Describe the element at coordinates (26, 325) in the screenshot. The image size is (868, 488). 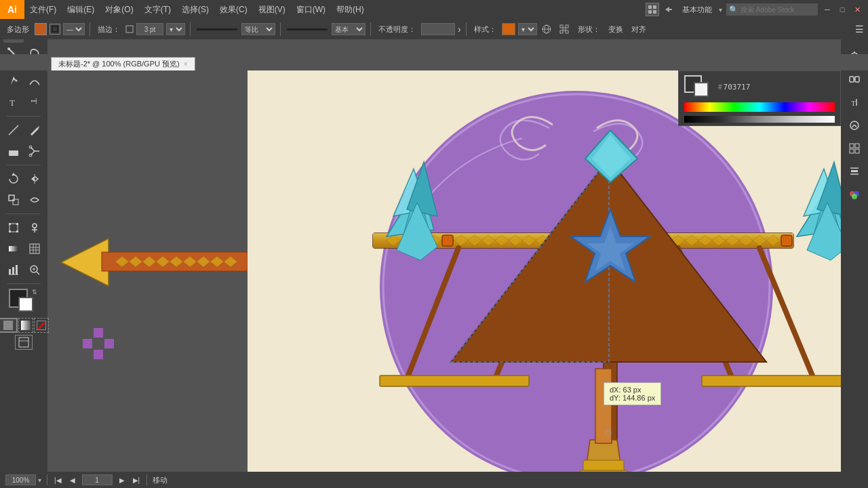
I see `gradient-fill-icon` at that location.